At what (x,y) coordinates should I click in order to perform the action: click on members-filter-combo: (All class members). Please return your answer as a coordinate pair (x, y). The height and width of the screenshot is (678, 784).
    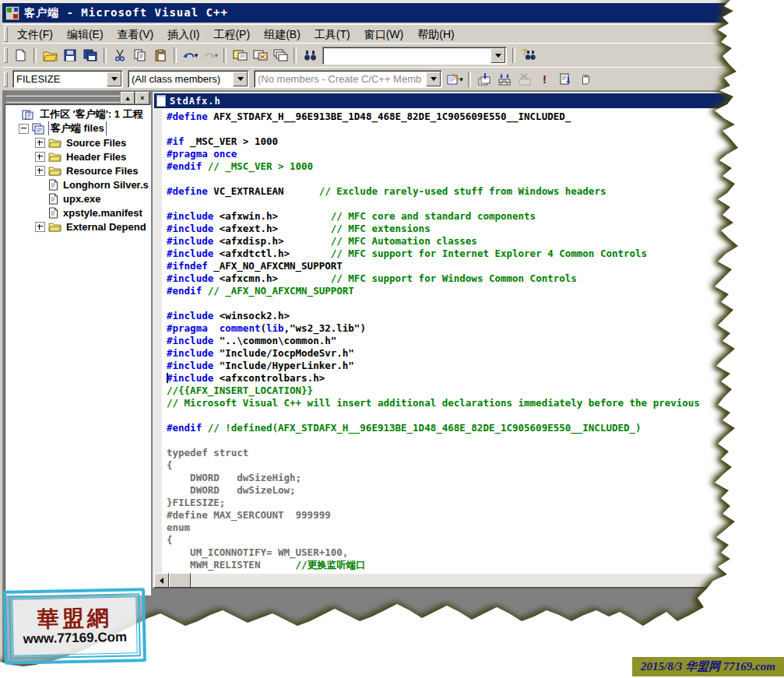
    Looking at the image, I should click on (188, 79).